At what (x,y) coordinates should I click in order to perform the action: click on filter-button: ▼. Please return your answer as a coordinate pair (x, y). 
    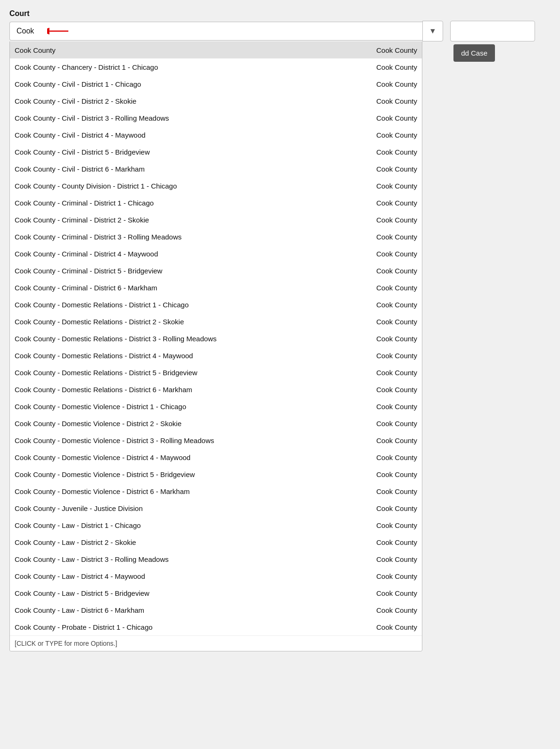
    Looking at the image, I should click on (433, 31).